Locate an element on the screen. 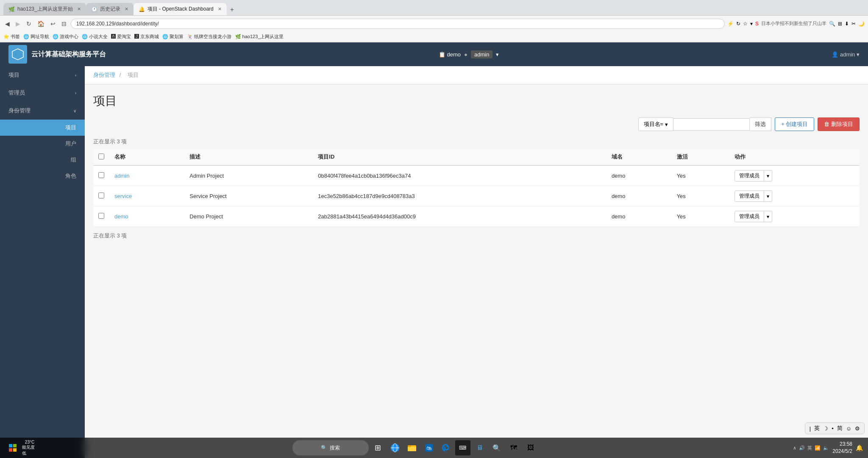 The height and width of the screenshot is (458, 868). bookmark-game: 🌐 游戏中心 is located at coordinates (65, 36).